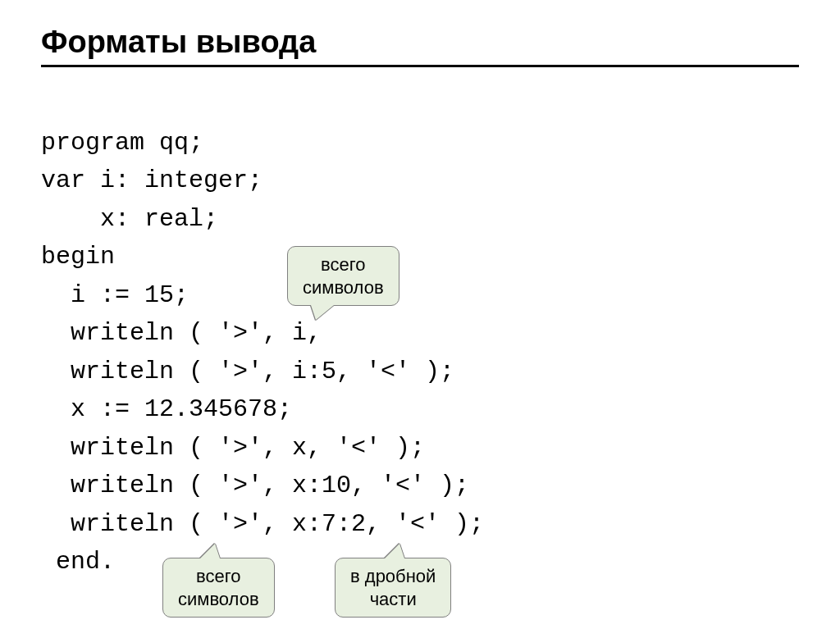 This screenshot has height=629, width=840. I want to click on code-line-4: begin, so click(78, 257).